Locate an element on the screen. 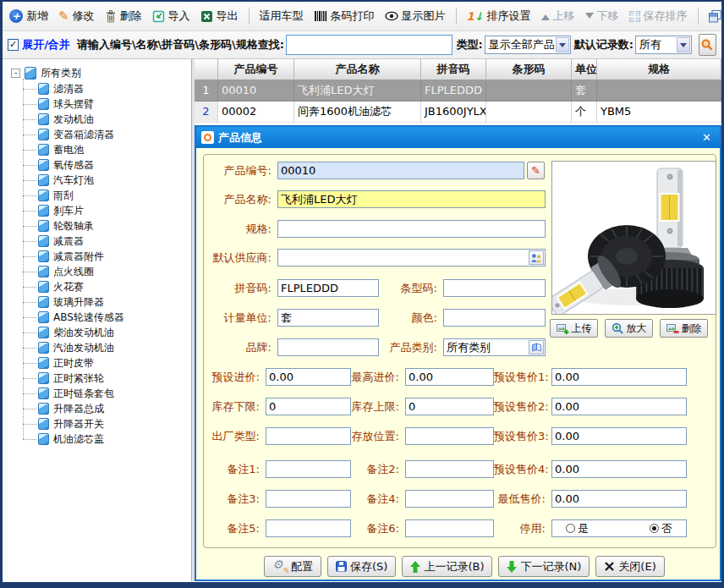  stock-max-input is located at coordinates (450, 406).